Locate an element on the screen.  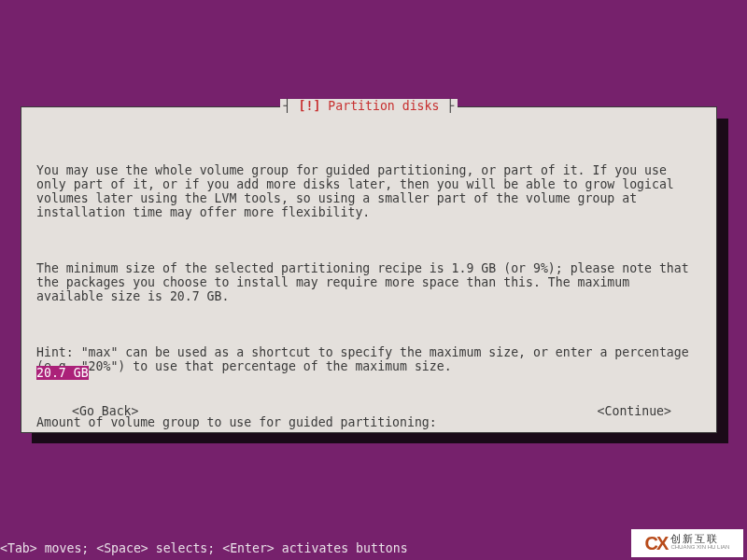
input-value: 20.7 GB is located at coordinates (63, 373).